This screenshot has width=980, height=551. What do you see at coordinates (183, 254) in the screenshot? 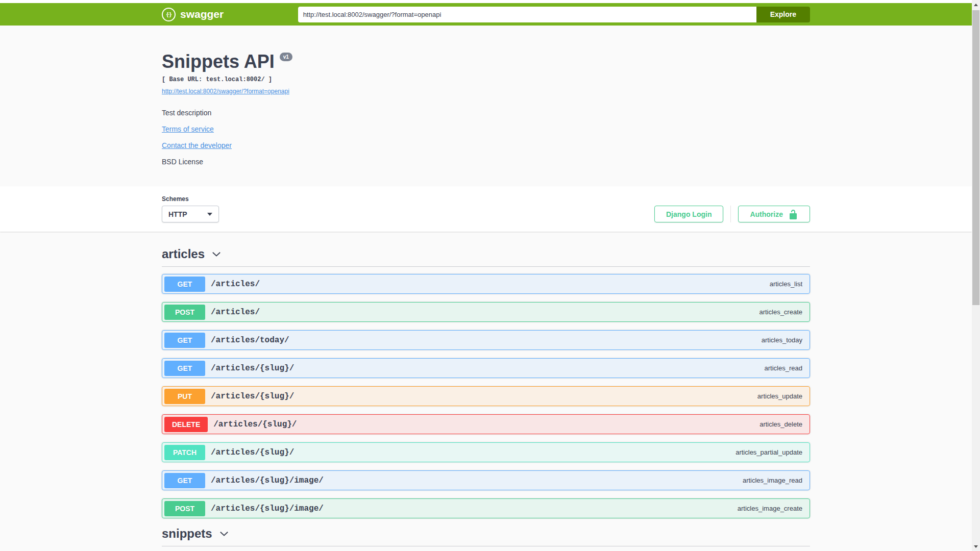
I see `tag-label: articles` at bounding box center [183, 254].